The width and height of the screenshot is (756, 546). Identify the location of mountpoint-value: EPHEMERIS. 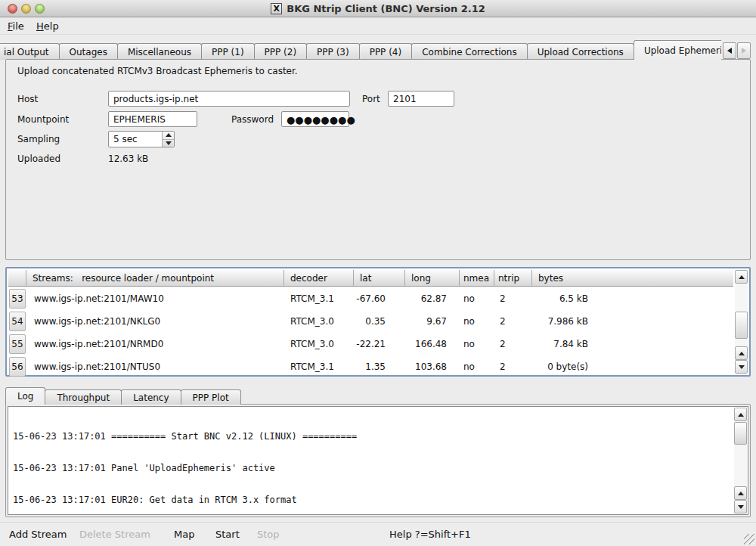
(139, 119).